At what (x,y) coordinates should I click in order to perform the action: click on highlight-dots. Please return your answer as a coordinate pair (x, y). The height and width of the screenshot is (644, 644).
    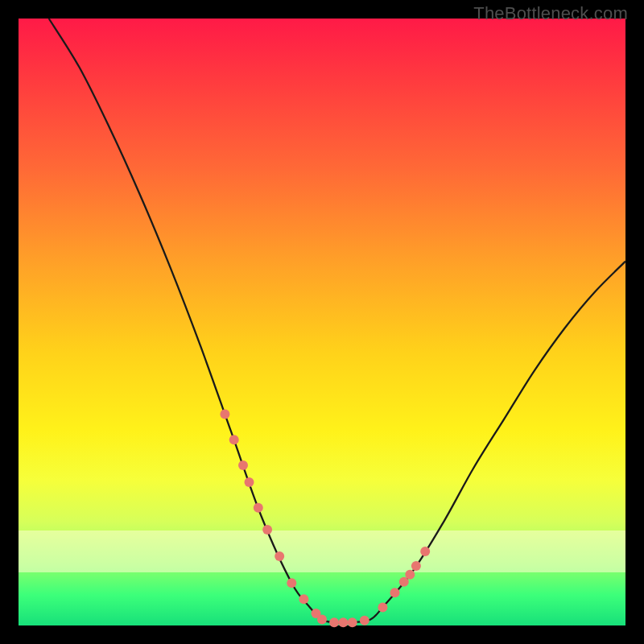
    Looking at the image, I should click on (325, 518).